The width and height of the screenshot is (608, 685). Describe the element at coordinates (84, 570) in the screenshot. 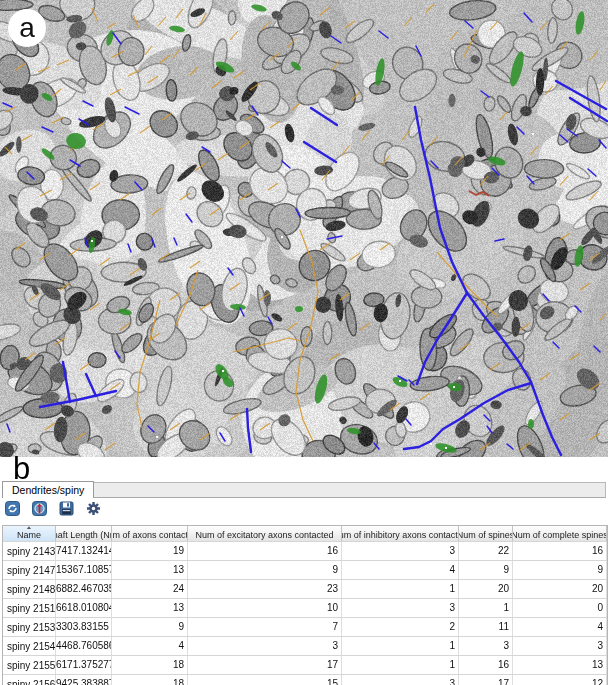

I see `cell-shaft_length_nm: 15367.10857` at that location.